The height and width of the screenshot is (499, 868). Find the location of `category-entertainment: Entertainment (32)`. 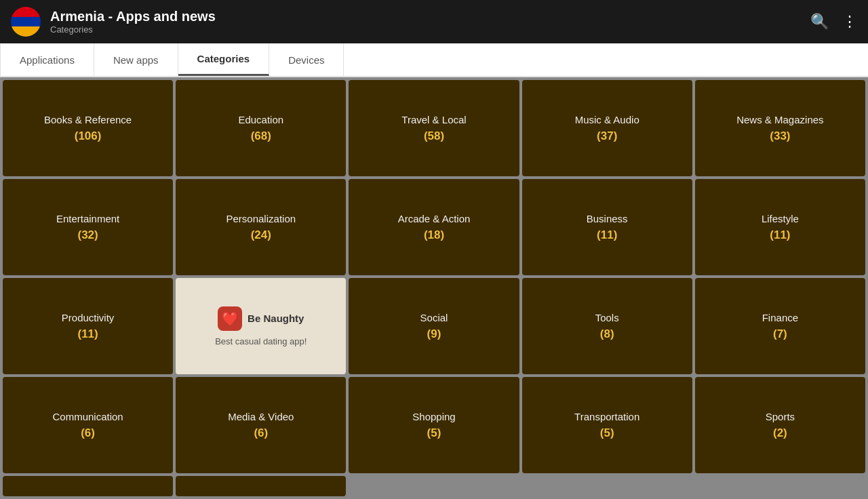

category-entertainment: Entertainment (32) is located at coordinates (88, 227).